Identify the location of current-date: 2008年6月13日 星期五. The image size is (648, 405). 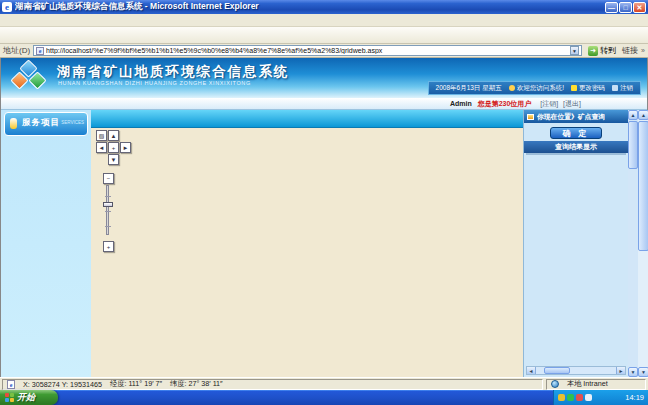
(469, 88).